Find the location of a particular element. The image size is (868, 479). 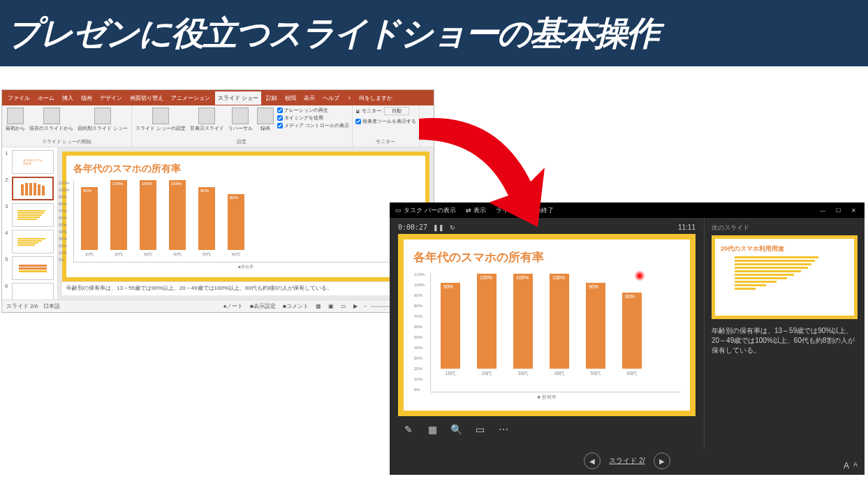

bar-column: 100%30代 is located at coordinates (148, 219).